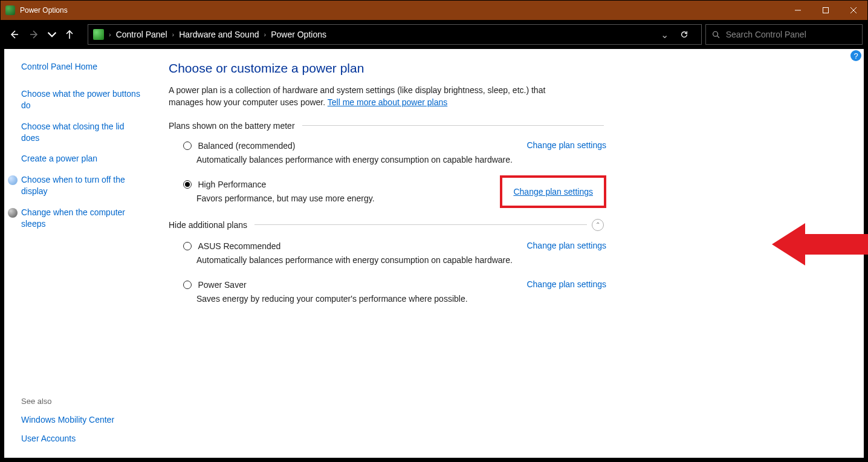 The width and height of the screenshot is (868, 462). I want to click on sidebar-computer-sleeps-link: Change when the computer sleeps, so click(75, 218).